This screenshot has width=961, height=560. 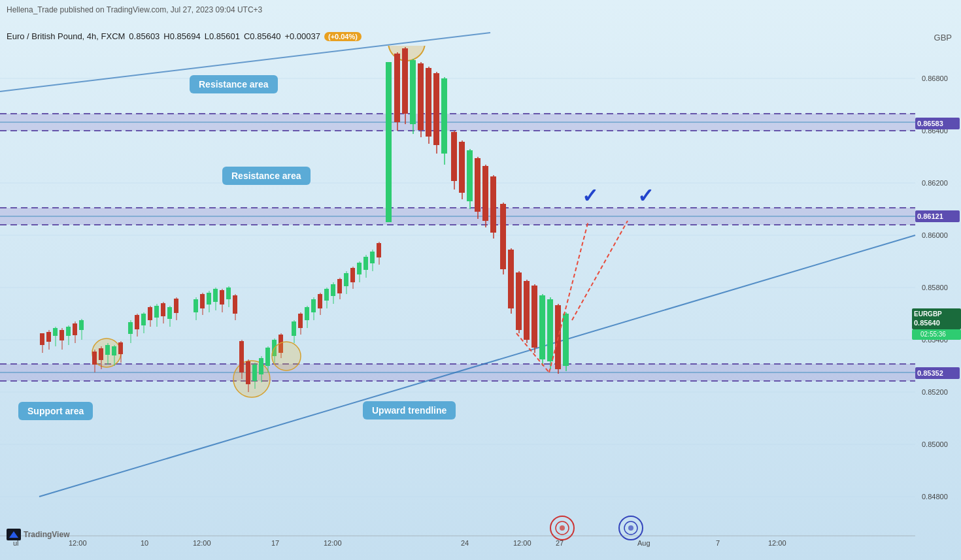 What do you see at coordinates (65, 37) in the screenshot?
I see `pair-name: Euro / British Pound, 4h, FXCM` at bounding box center [65, 37].